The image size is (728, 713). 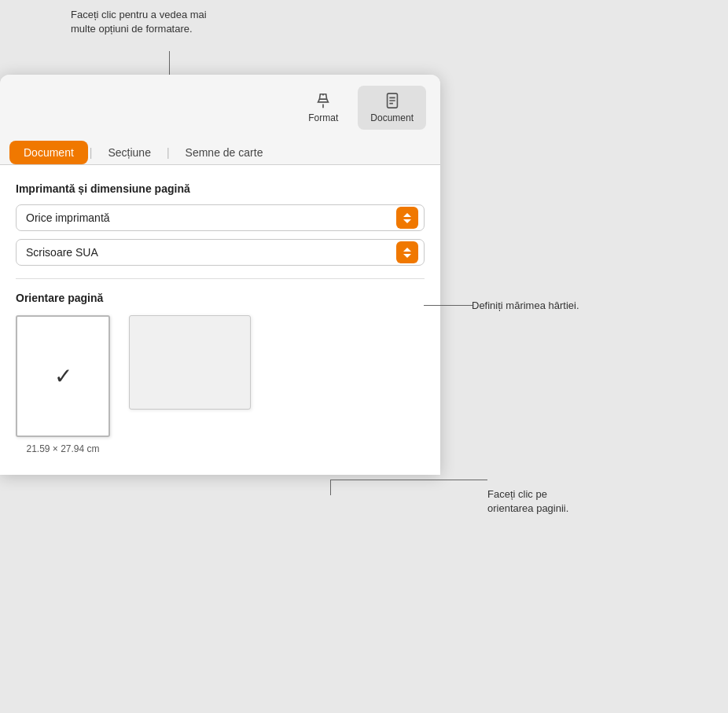 I want to click on annotation-paper-text: Definiți mărimea hârtiei., so click(x=525, y=306).